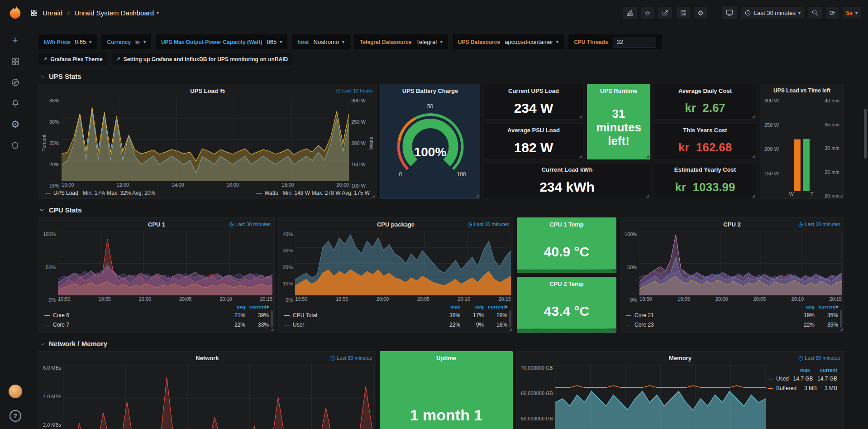 This screenshot has width=868, height=429. What do you see at coordinates (534, 91) in the screenshot?
I see `panel-title: Current UPS Load` at bounding box center [534, 91].